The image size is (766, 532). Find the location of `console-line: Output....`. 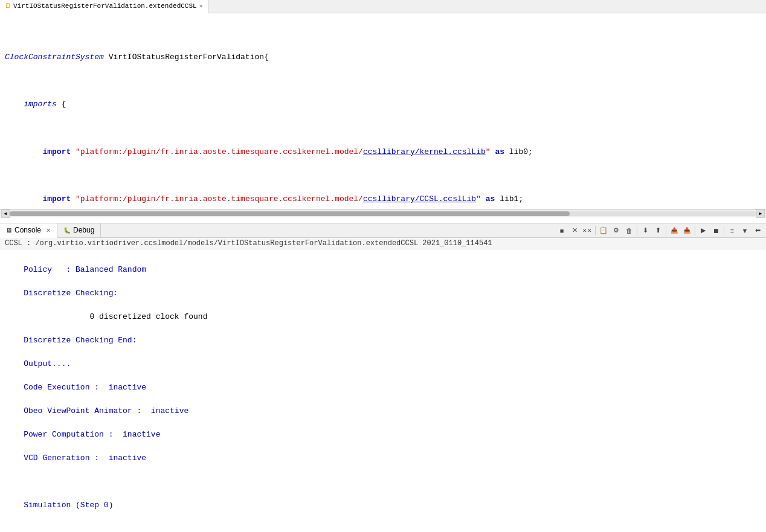

console-line: Output.... is located at coordinates (47, 364).